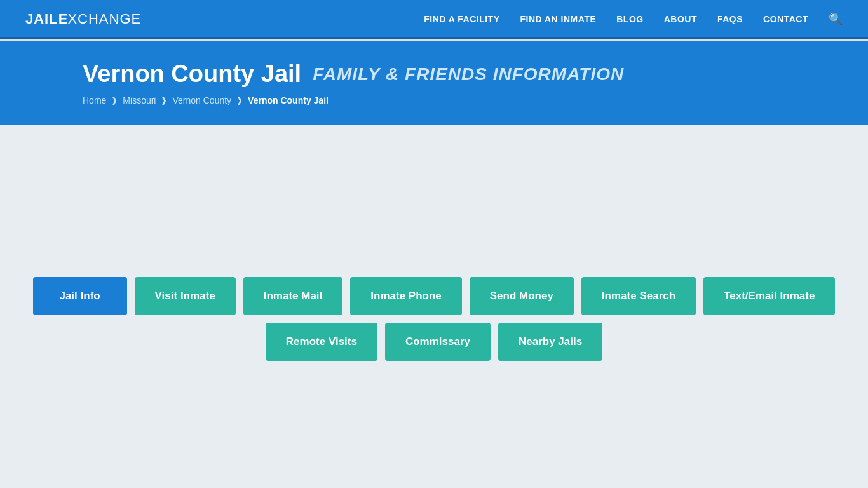  What do you see at coordinates (192, 74) in the screenshot?
I see `page-title-main: Vernon County Jail` at bounding box center [192, 74].